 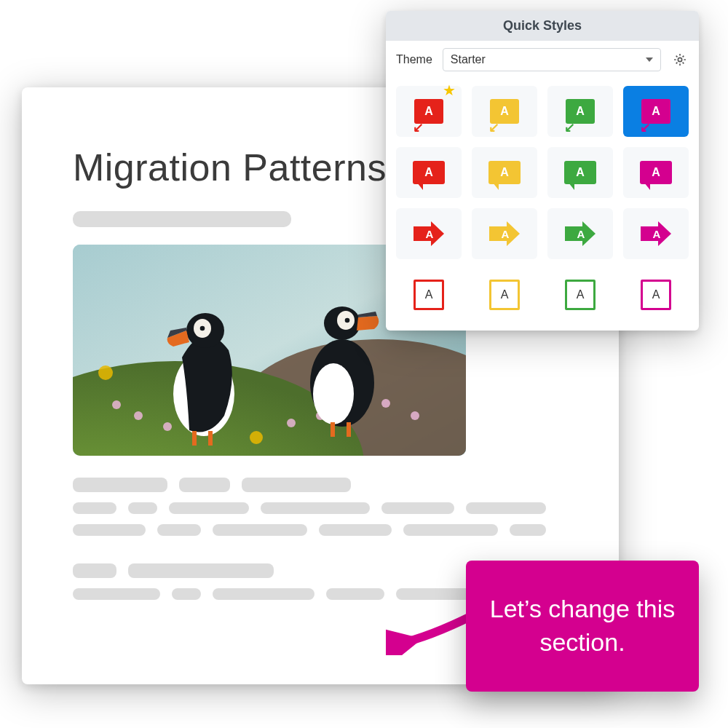 I want to click on style-swatch-speech-red: A, so click(x=429, y=173).